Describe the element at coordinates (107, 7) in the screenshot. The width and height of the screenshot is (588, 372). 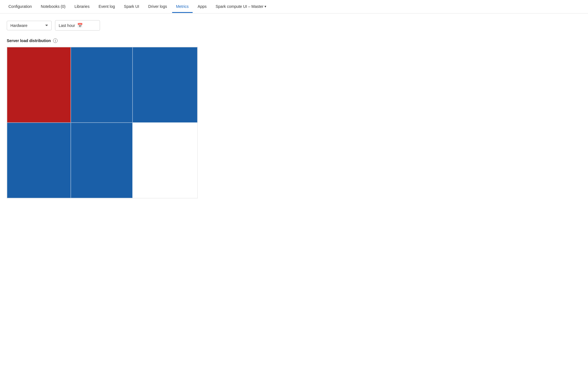
I see `nav-item-event-log: Event log` at that location.